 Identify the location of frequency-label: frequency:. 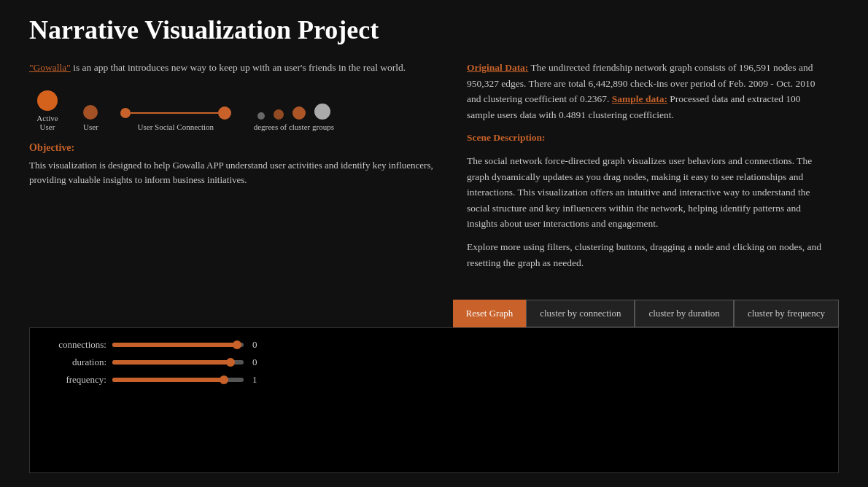
(74, 380).